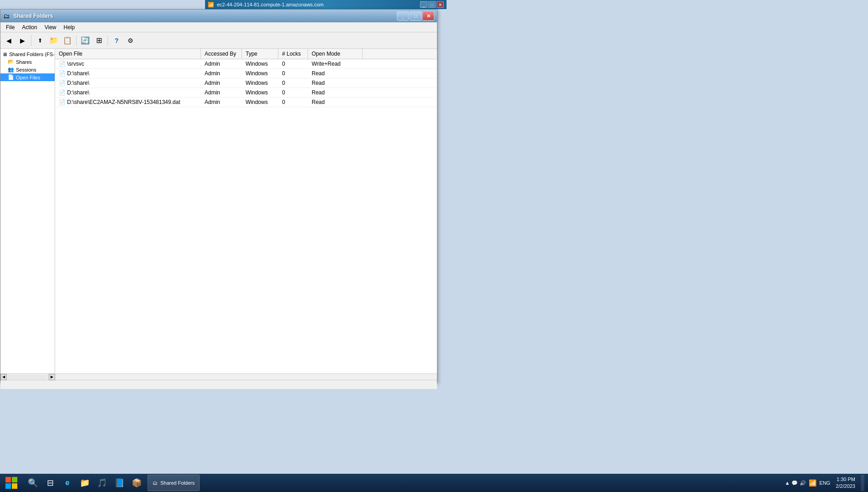 The image size is (868, 492). Describe the element at coordinates (99, 41) in the screenshot. I see `views-button: ⊞` at that location.